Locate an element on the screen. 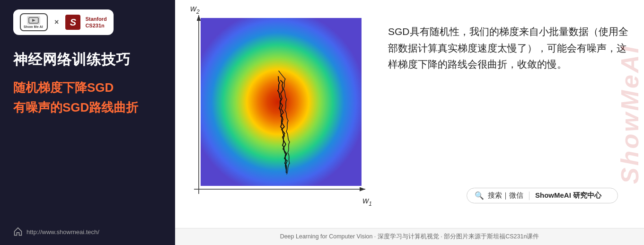 This screenshot has width=644, height=245. search-divider is located at coordinates (529, 196).